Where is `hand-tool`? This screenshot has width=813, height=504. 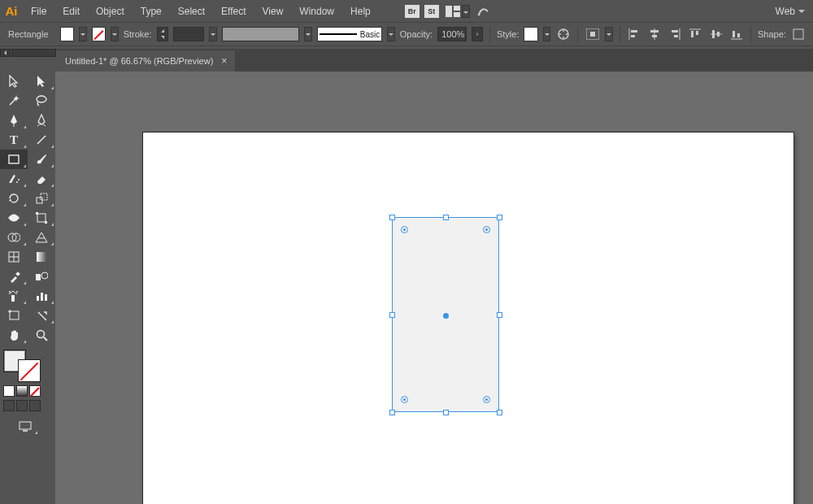 hand-tool is located at coordinates (14, 335).